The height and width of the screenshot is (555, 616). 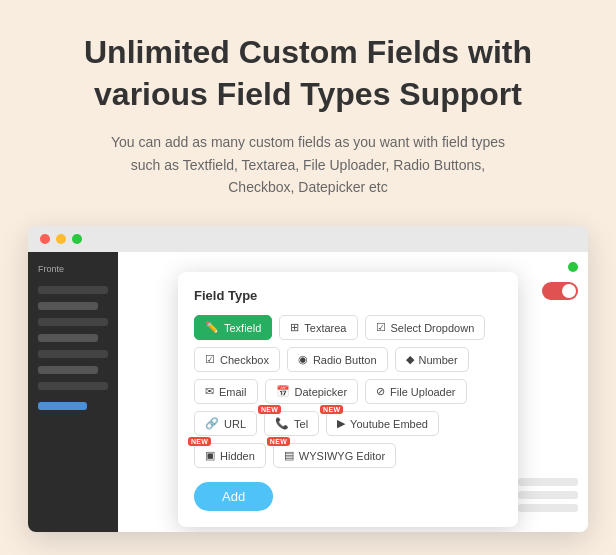 I want to click on number-label: Number, so click(x=438, y=360).